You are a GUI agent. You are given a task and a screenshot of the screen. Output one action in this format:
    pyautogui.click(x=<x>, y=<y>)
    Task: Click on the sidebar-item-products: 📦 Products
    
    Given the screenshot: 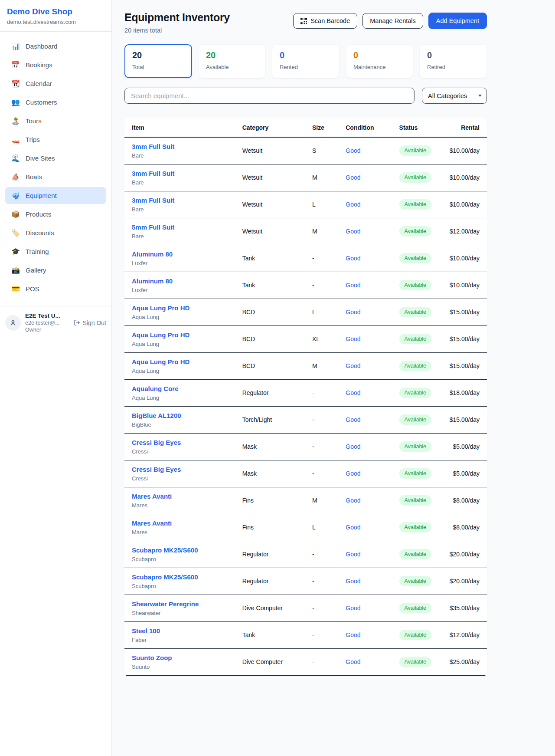 What is the action you would take?
    pyautogui.click(x=56, y=214)
    